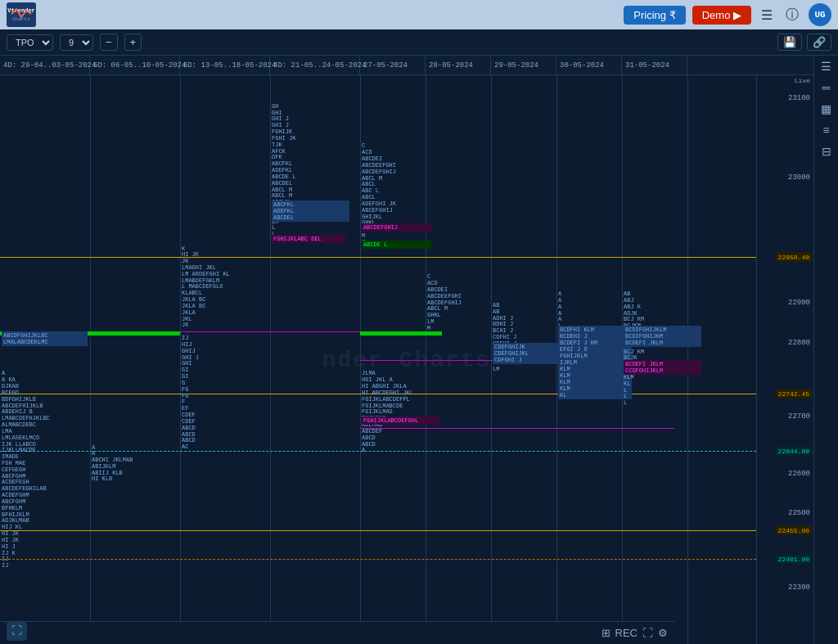 Image resolution: width=838 pixels, height=644 pixels. Describe the element at coordinates (524, 65) in the screenshot. I see `date-col-7: 29-05-2024` at that location.